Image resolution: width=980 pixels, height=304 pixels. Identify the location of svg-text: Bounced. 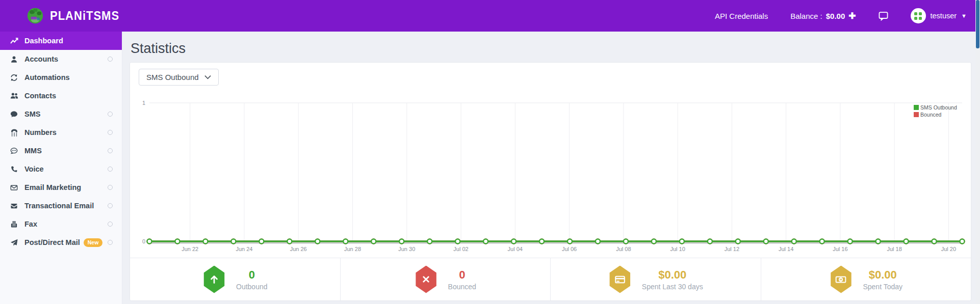
(931, 115).